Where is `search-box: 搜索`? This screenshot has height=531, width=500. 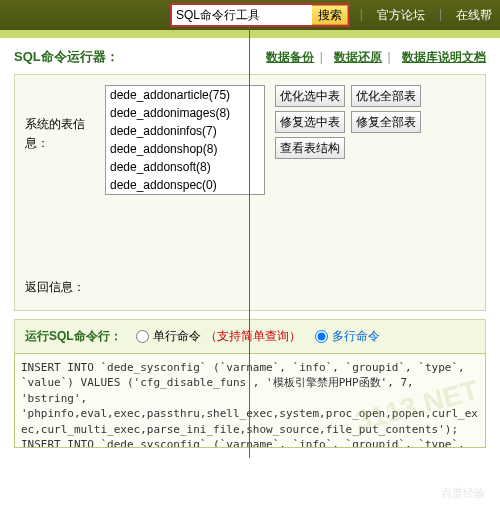
search-box: 搜索 is located at coordinates (260, 15).